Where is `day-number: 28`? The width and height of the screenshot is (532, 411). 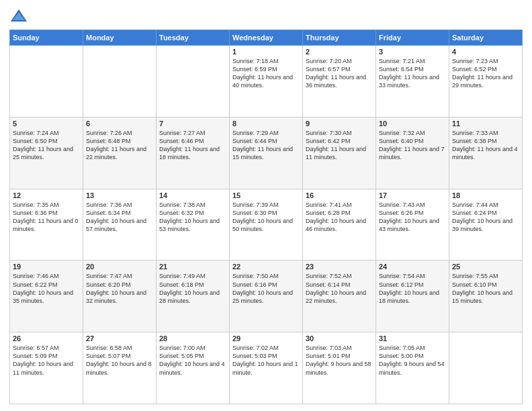
day-number: 28 is located at coordinates (193, 338).